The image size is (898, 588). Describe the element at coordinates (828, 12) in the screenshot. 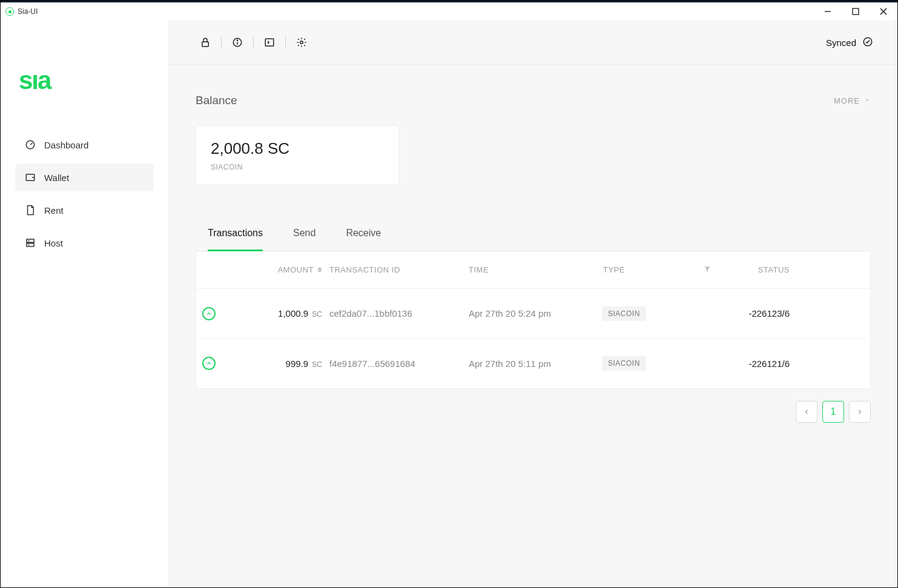

I see `window-minimize-button` at that location.